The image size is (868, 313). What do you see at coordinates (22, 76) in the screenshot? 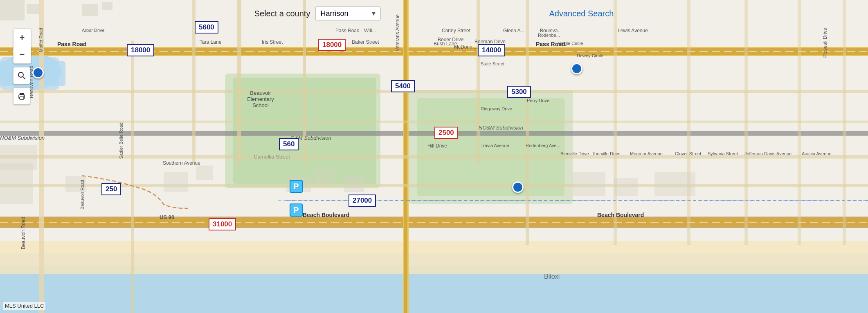
I see `search-button` at bounding box center [22, 76].